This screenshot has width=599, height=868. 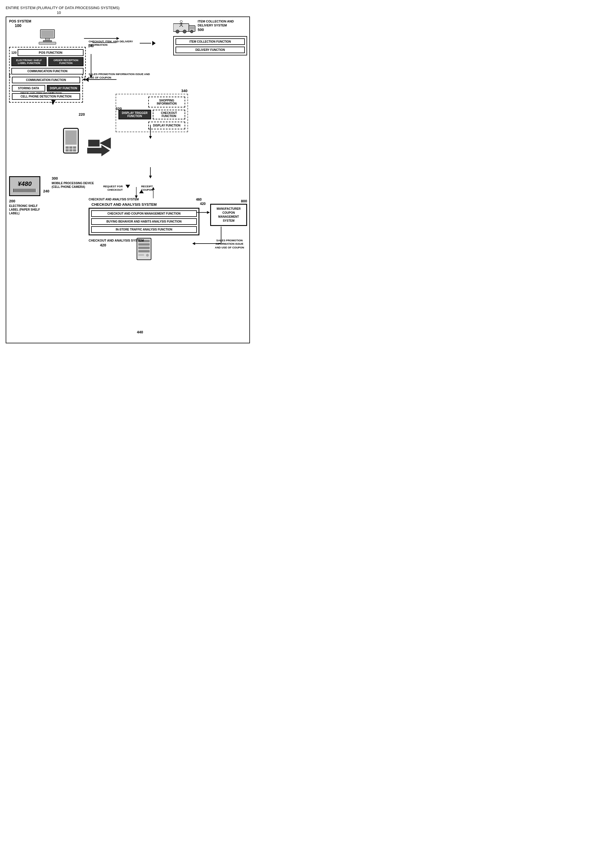 What do you see at coordinates (167, 102) in the screenshot?
I see `shopping-information: SHOPPING INFORMATION` at bounding box center [167, 102].